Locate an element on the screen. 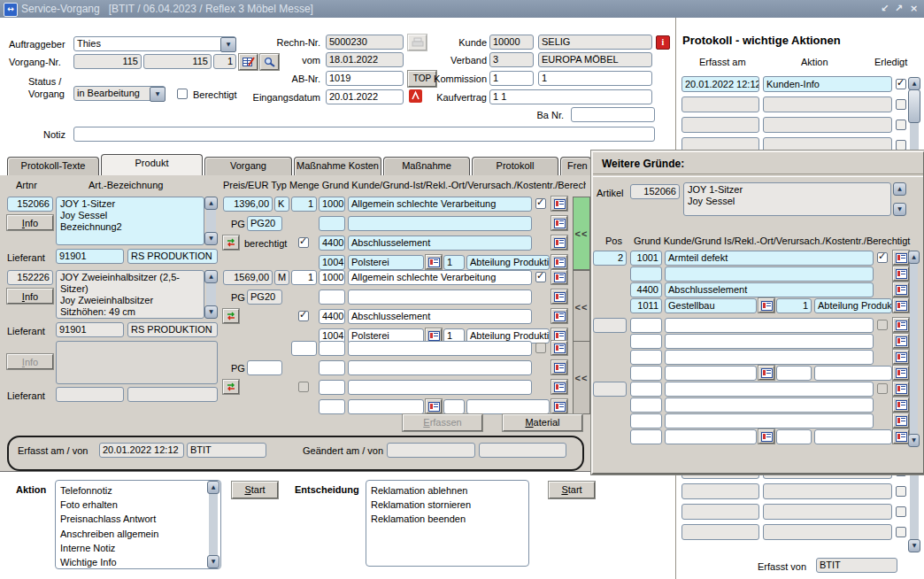 The image size is (924, 579). info-button: Info is located at coordinates (30, 223).